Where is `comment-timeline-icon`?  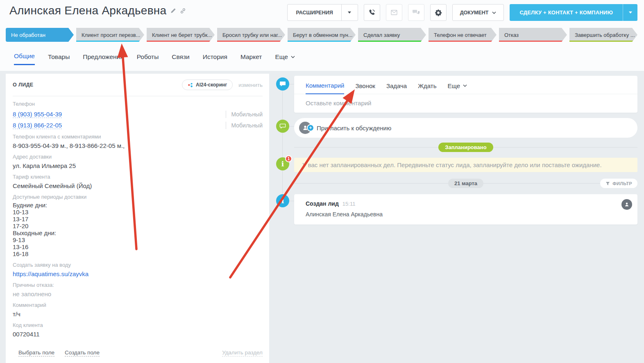 comment-timeline-icon is located at coordinates (283, 84).